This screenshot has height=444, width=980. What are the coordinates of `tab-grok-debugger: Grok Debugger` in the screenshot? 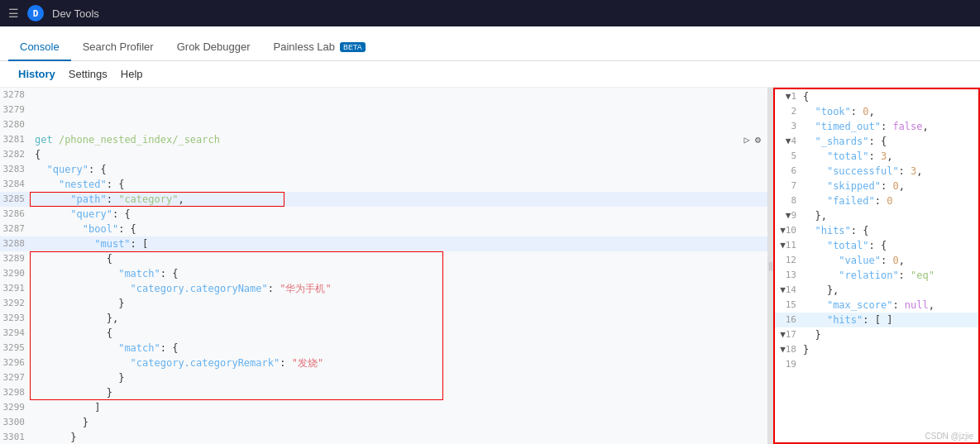 It's located at (213, 48).